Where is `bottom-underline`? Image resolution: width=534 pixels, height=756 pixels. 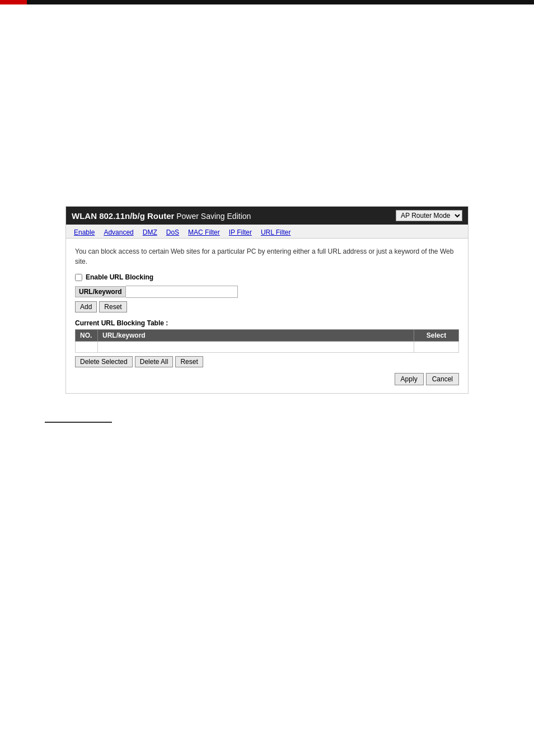
bottom-underline is located at coordinates (78, 422).